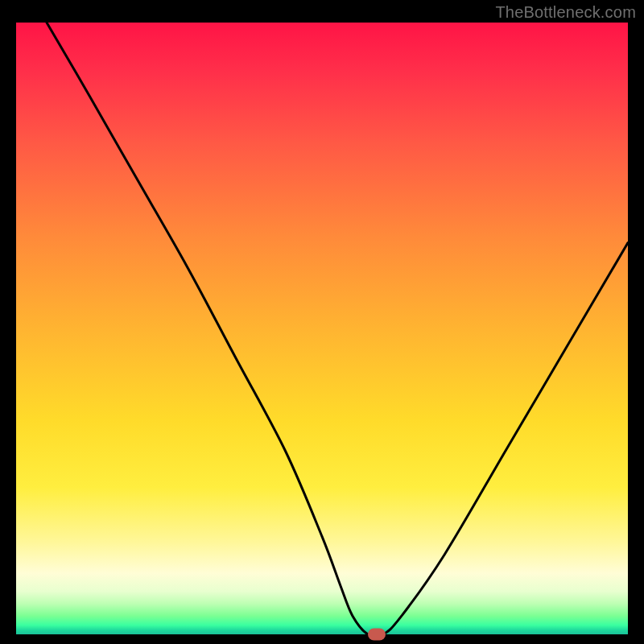 The image size is (644, 644). I want to click on optimal-point-marker, so click(377, 634).